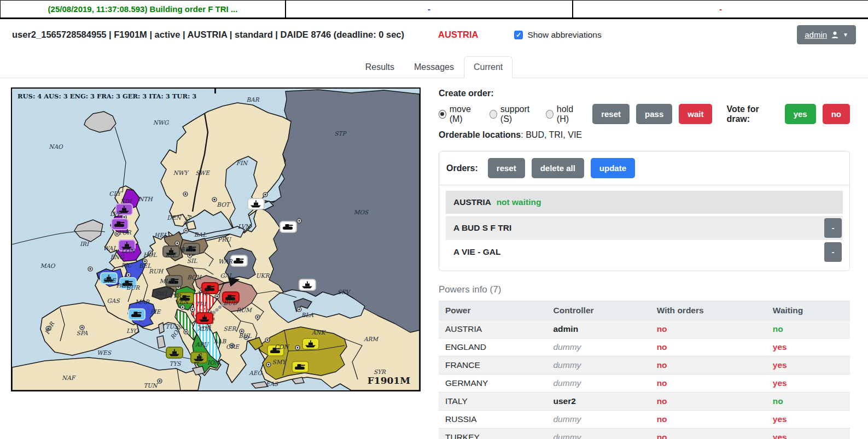  What do you see at coordinates (288, 227) in the screenshot?
I see `unit-army-mos` at bounding box center [288, 227].